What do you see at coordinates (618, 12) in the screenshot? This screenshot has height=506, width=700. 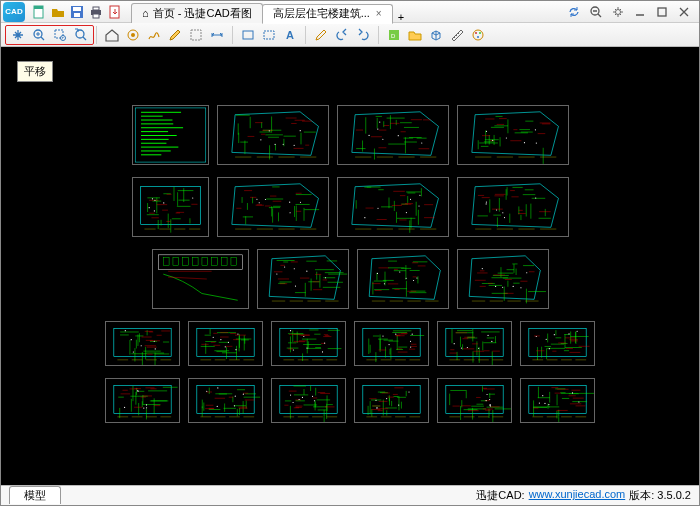 I see `settings-button` at bounding box center [618, 12].